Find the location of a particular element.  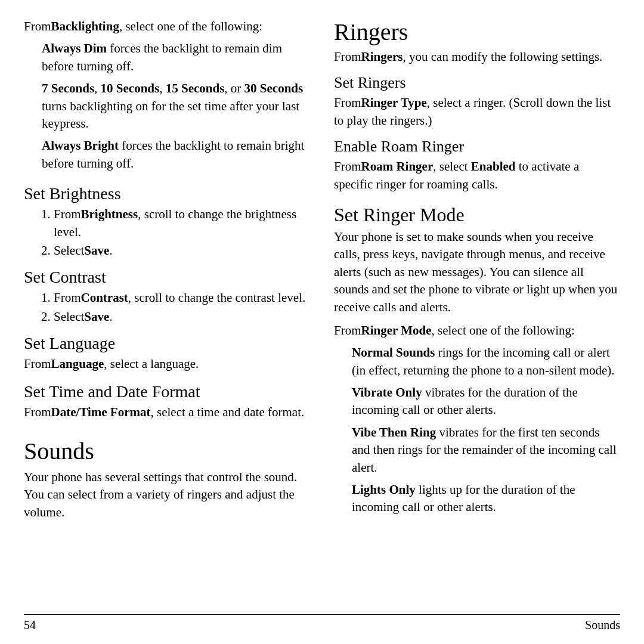

set-ringers-heading: Set Ringers is located at coordinates (477, 83).